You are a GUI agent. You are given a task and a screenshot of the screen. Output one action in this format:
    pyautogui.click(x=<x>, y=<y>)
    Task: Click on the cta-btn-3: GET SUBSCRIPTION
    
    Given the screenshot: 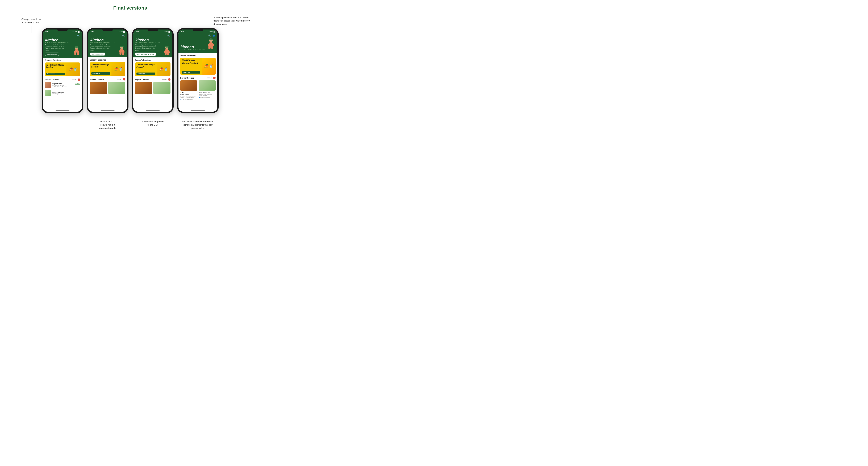 What is the action you would take?
    pyautogui.click(x=146, y=54)
    